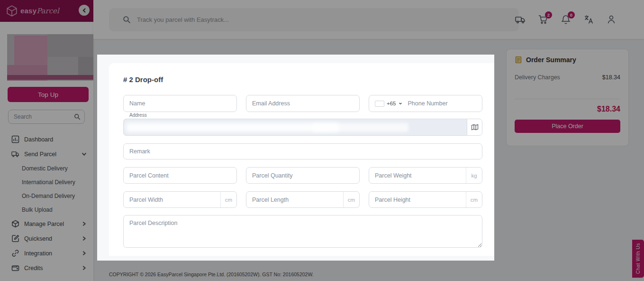 The width and height of the screenshot is (644, 281). What do you see at coordinates (180, 103) in the screenshot?
I see `name-input` at bounding box center [180, 103].